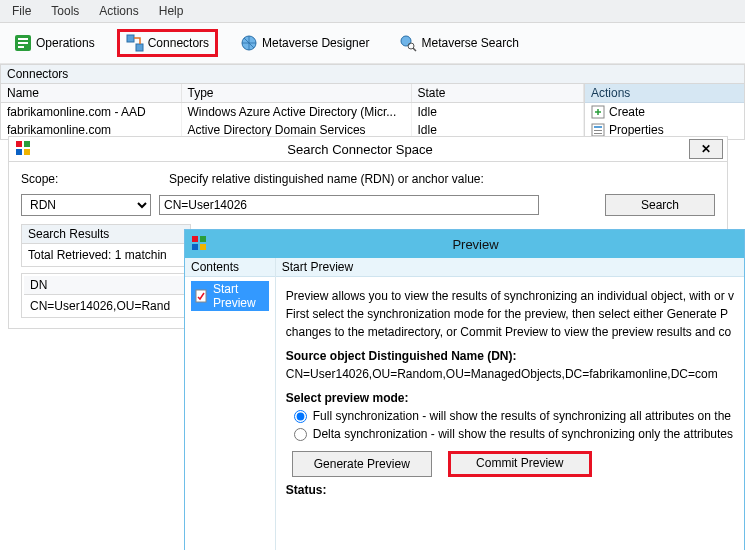 Image resolution: width=745 pixels, height=550 pixels. What do you see at coordinates (598, 130) in the screenshot?
I see `properties-icon` at bounding box center [598, 130].